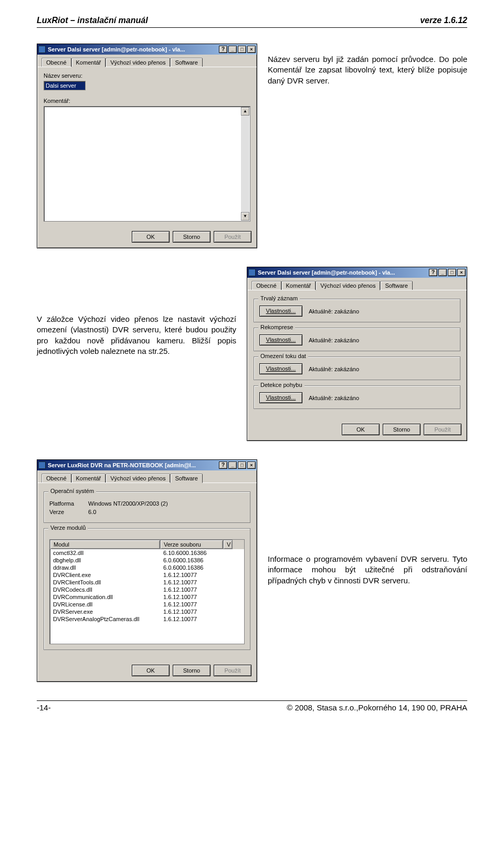  What do you see at coordinates (357, 354) in the screenshot?
I see `window-vychozi: Server Dalsi server [admin@petr-notebook…` at bounding box center [357, 354].